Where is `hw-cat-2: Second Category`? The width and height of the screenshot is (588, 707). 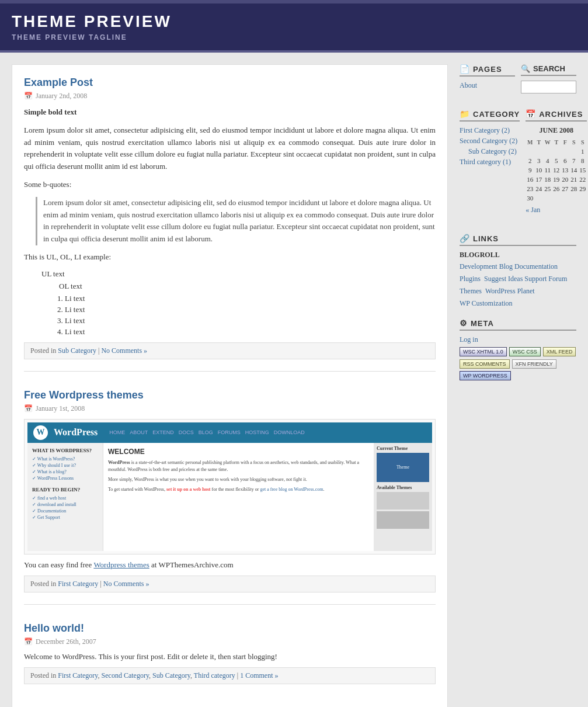
hw-cat-2: Second Category is located at coordinates (126, 675).